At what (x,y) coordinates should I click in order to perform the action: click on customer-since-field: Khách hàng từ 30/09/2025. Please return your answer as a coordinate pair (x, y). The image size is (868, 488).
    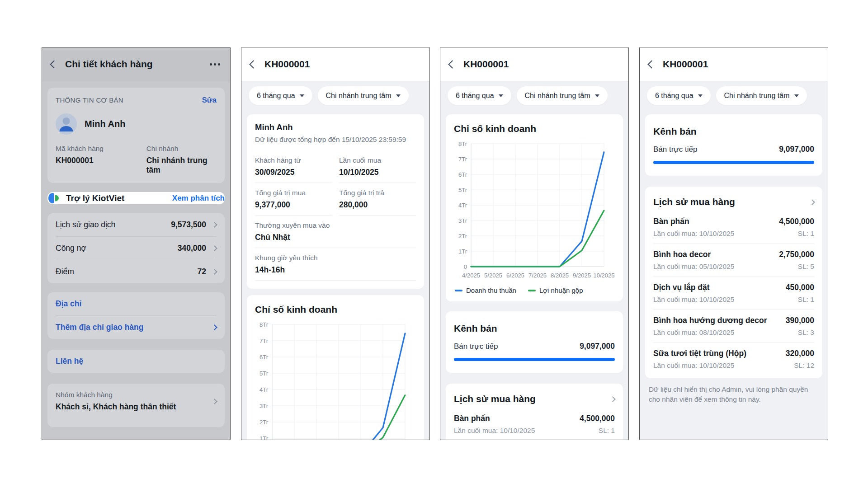
    Looking at the image, I should click on (293, 167).